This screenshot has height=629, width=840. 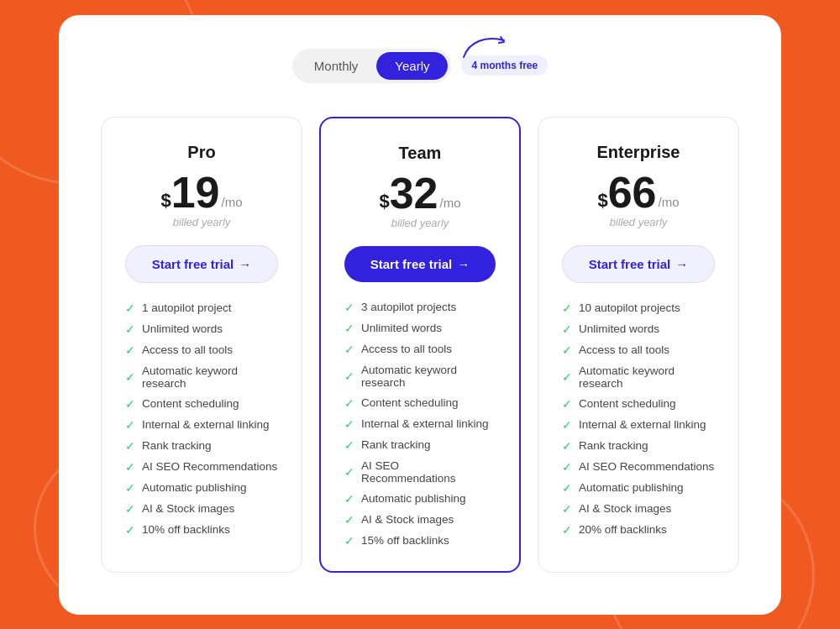 I want to click on cta-button-pro: Start free trial →, so click(x=202, y=264).